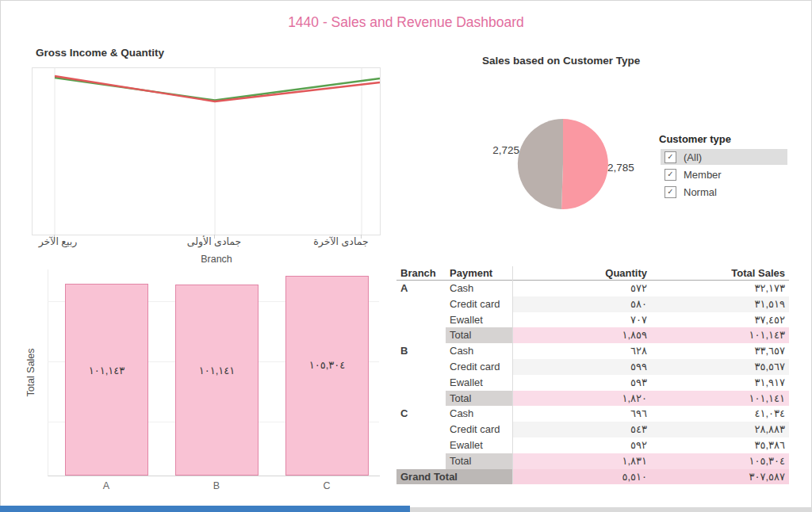 This screenshot has width=812, height=512. I want to click on table-header-payment: Payment, so click(479, 273).